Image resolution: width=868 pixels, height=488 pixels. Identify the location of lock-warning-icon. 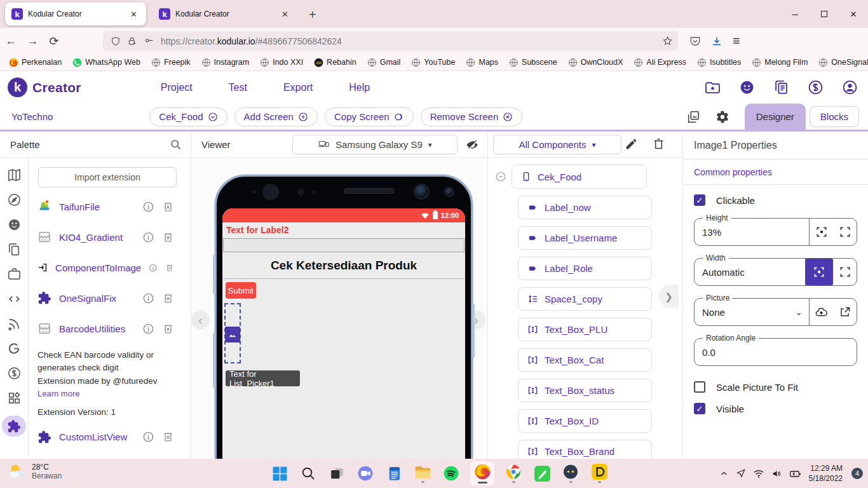
(132, 41).